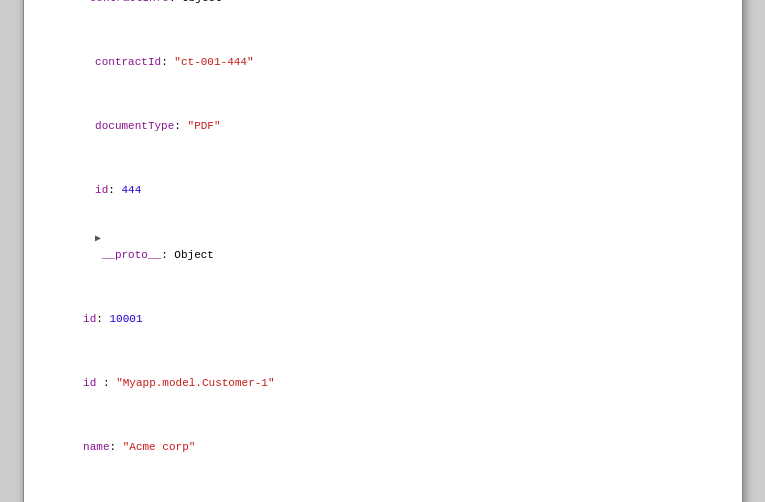 This screenshot has width=765, height=502. Describe the element at coordinates (383, 439) in the screenshot. I see `console-line-name: name: "Acme corp"` at that location.